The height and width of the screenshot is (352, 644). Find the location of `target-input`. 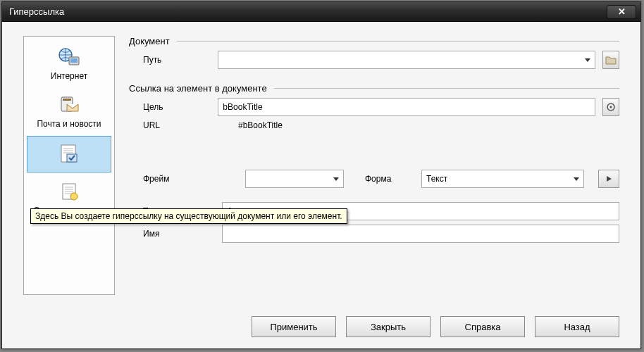

target-input is located at coordinates (407, 107).